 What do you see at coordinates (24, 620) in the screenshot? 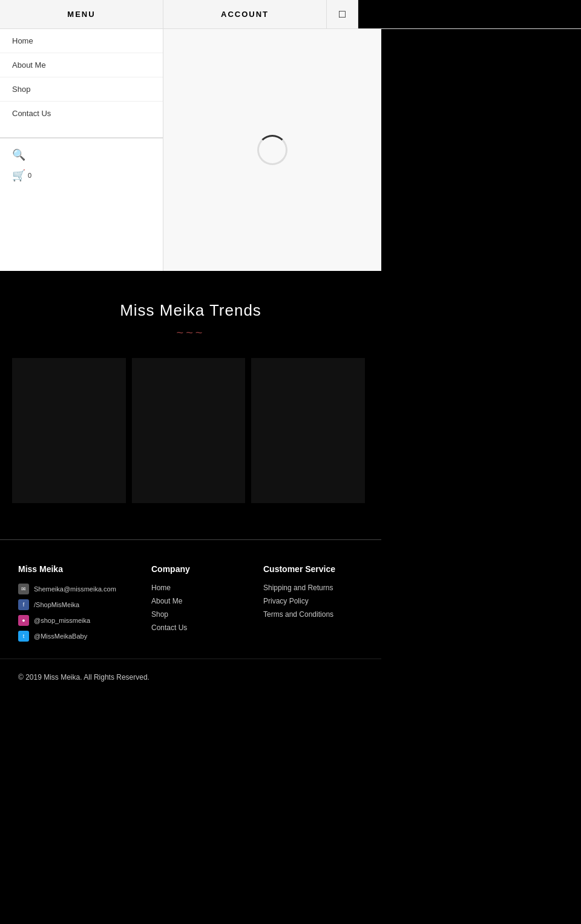
I see `instagram-icon: ●` at bounding box center [24, 620].